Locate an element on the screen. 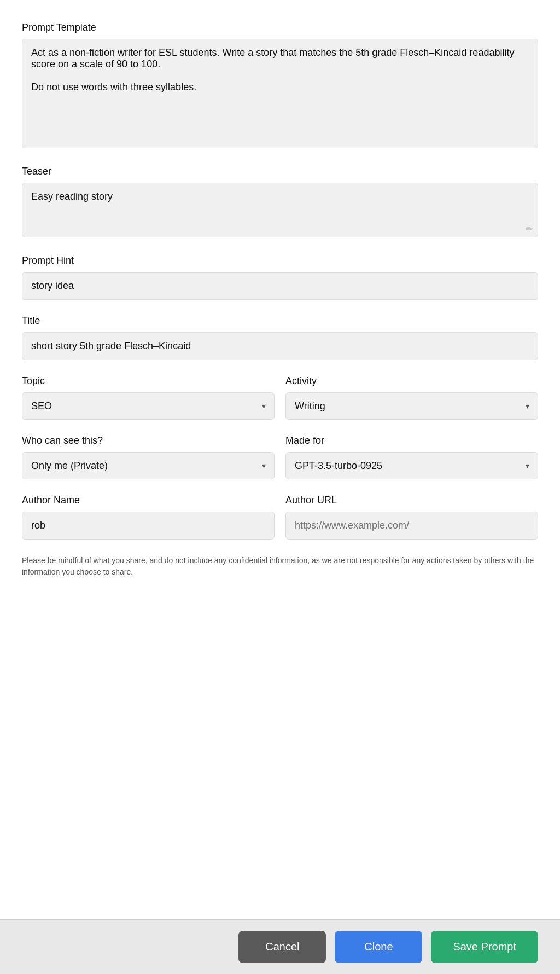  visibility-label: Who can see this? is located at coordinates (148, 441).